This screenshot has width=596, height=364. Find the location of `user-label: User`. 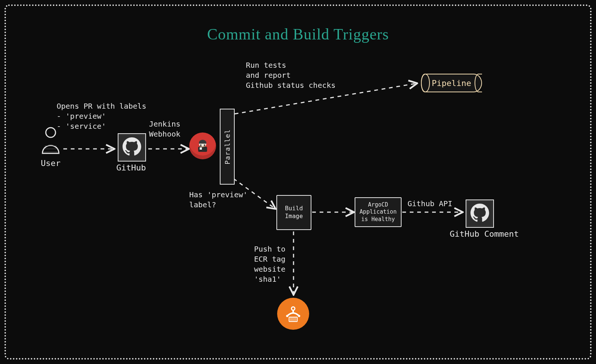

user-label: User is located at coordinates (51, 163).